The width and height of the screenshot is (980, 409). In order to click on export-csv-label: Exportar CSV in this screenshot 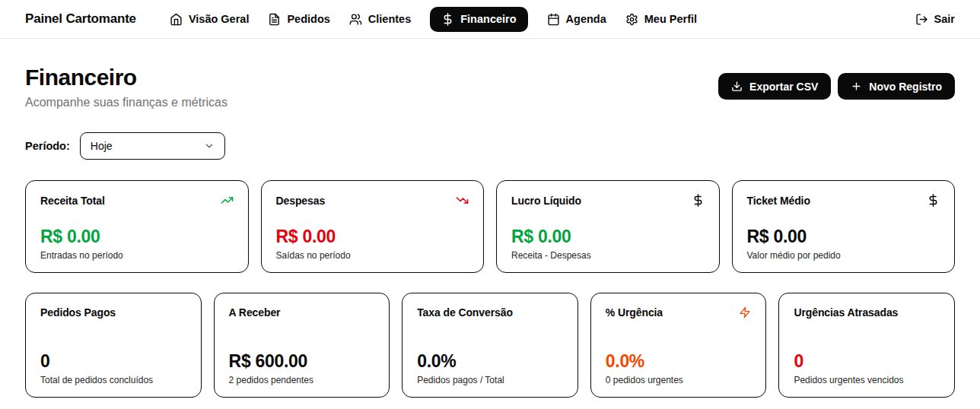, I will do `click(784, 87)`.